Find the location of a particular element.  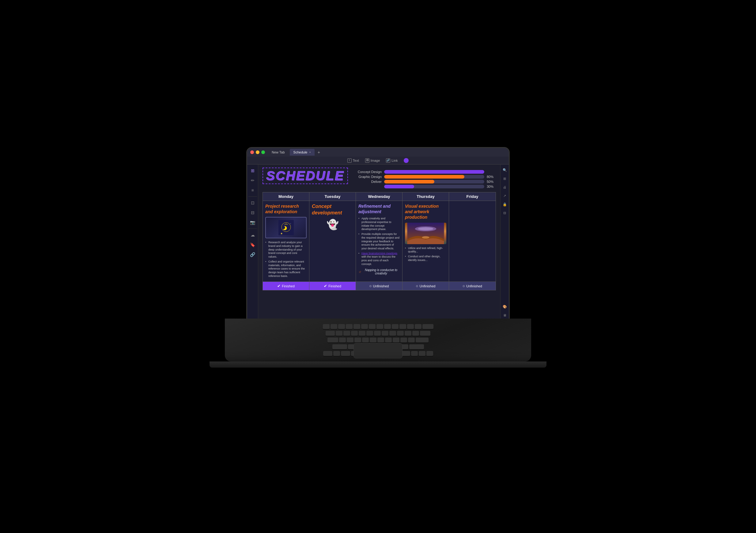

key-caps is located at coordinates (333, 340).